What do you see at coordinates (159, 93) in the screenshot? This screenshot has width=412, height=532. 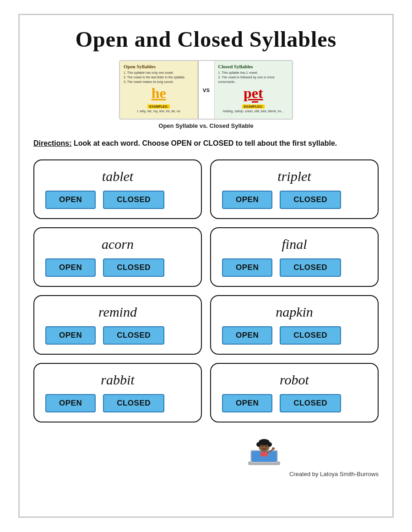 I see `ref-open-example: he` at bounding box center [159, 93].